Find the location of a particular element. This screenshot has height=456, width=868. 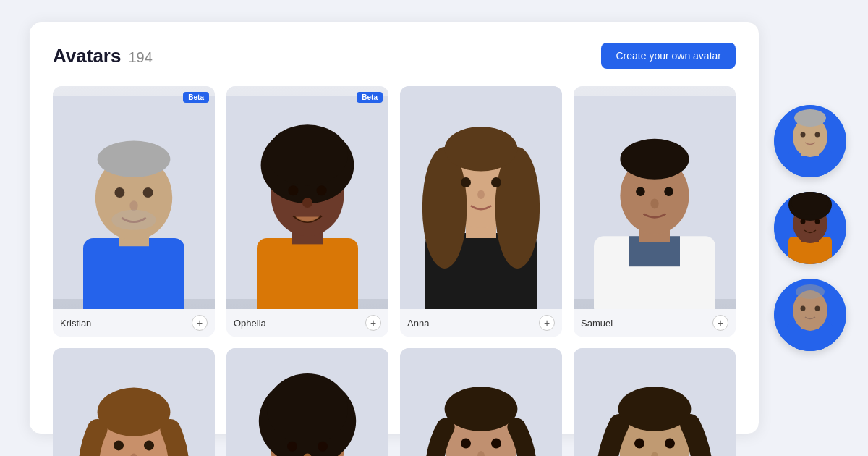

add-button-samuel: + is located at coordinates (720, 323).